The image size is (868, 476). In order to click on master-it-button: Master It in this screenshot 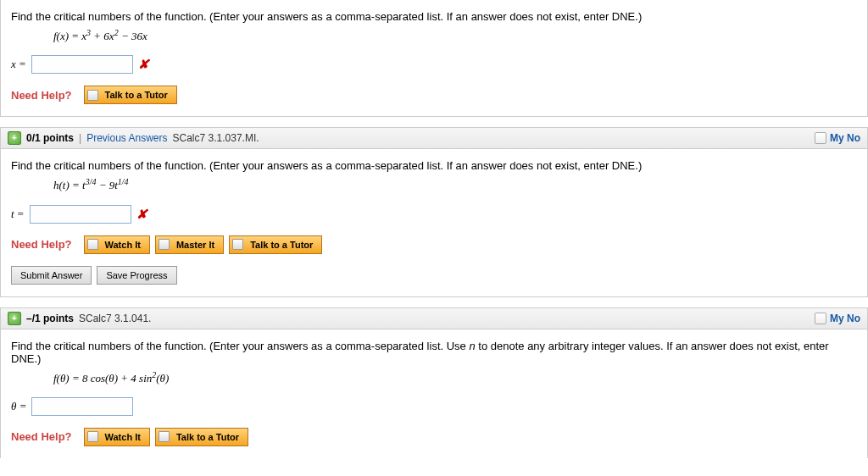, I will do `click(190, 245)`.